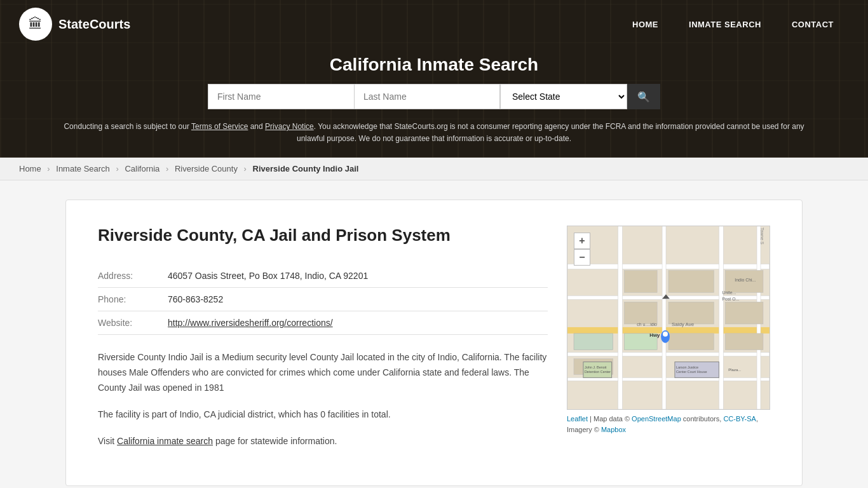  I want to click on logo-icon: 🏛, so click(36, 24).